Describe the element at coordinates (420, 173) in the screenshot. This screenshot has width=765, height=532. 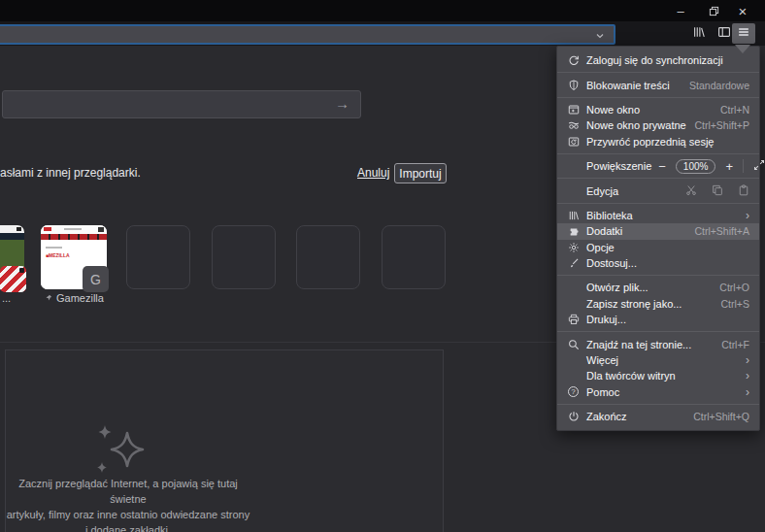
I see `import-button: Importuj` at that location.